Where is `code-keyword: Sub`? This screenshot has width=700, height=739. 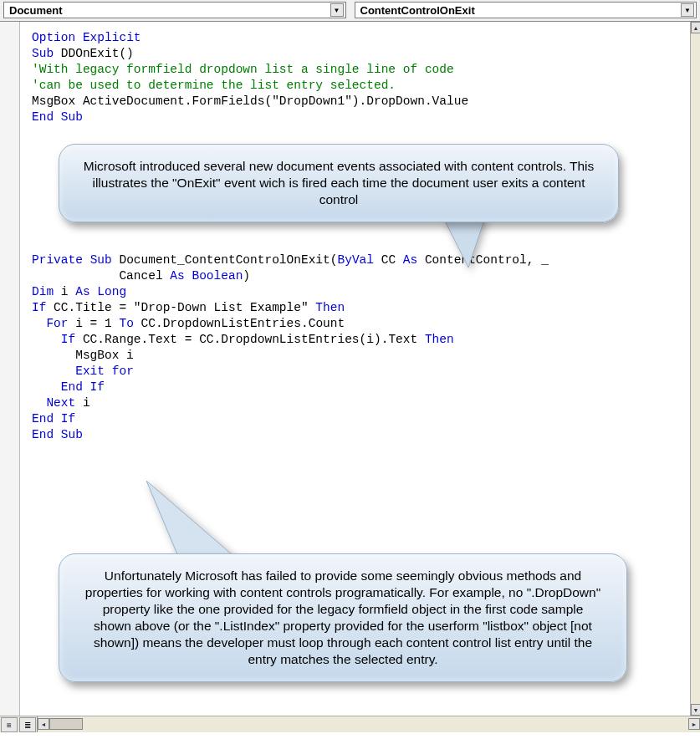
code-keyword: Sub is located at coordinates (43, 54).